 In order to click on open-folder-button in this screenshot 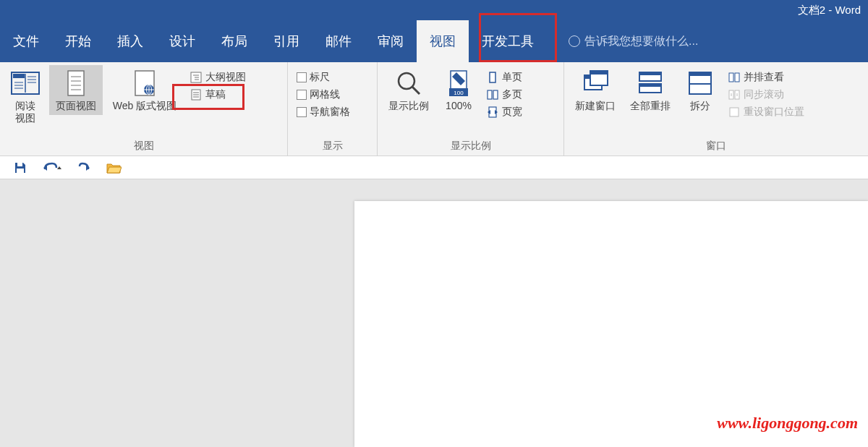, I will do `click(114, 168)`.